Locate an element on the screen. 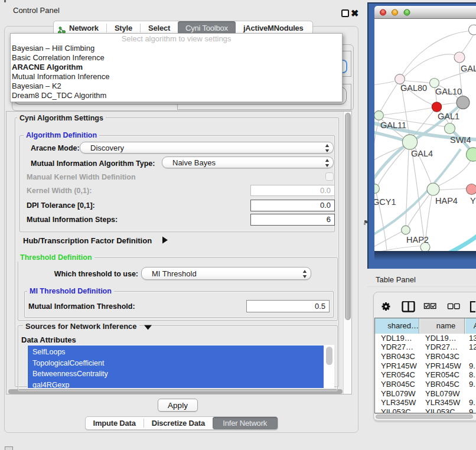 This screenshot has width=476, height=450. svg-text: GAL is located at coordinates (468, 68).